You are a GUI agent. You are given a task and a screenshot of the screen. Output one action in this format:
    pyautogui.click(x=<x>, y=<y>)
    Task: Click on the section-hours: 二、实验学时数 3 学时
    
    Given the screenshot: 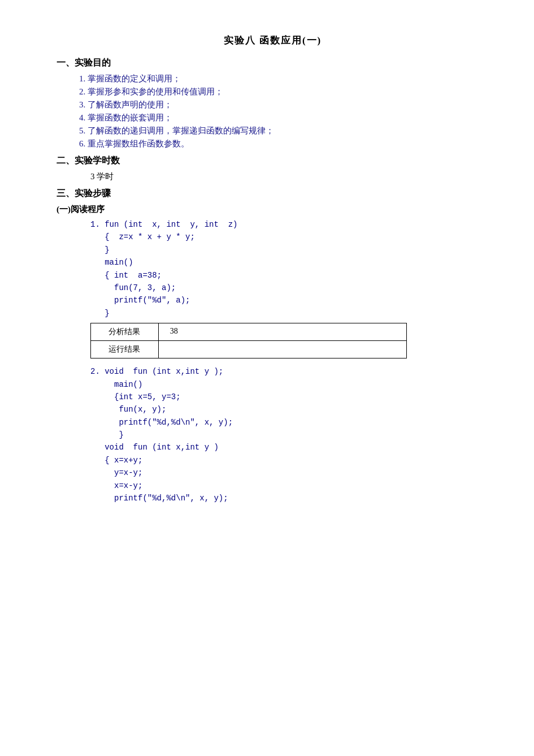 What is the action you would take?
    pyautogui.click(x=272, y=169)
    